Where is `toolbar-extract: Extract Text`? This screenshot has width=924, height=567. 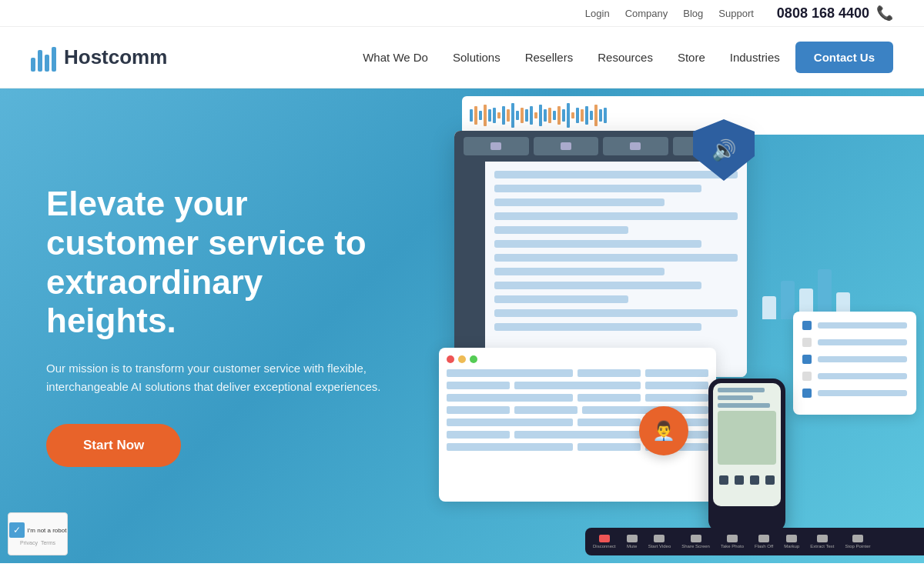
toolbar-extract: Extract Text is located at coordinates (822, 542).